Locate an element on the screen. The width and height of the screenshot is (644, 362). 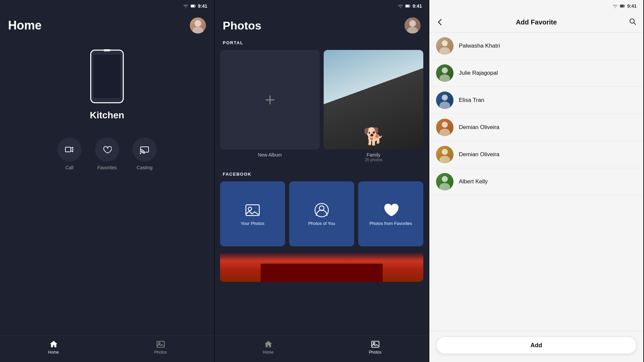
contact-julie: Julie Rajagopal is located at coordinates (536, 73).